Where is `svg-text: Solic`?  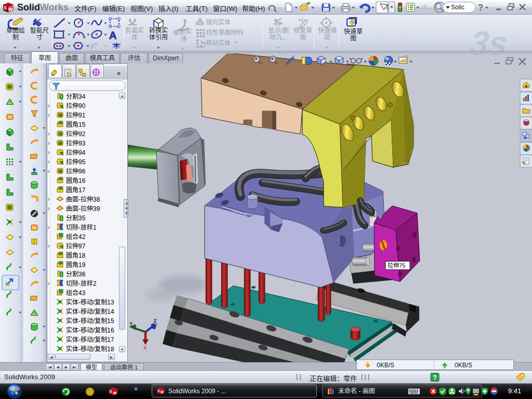 svg-text: Solic is located at coordinates (458, 7).